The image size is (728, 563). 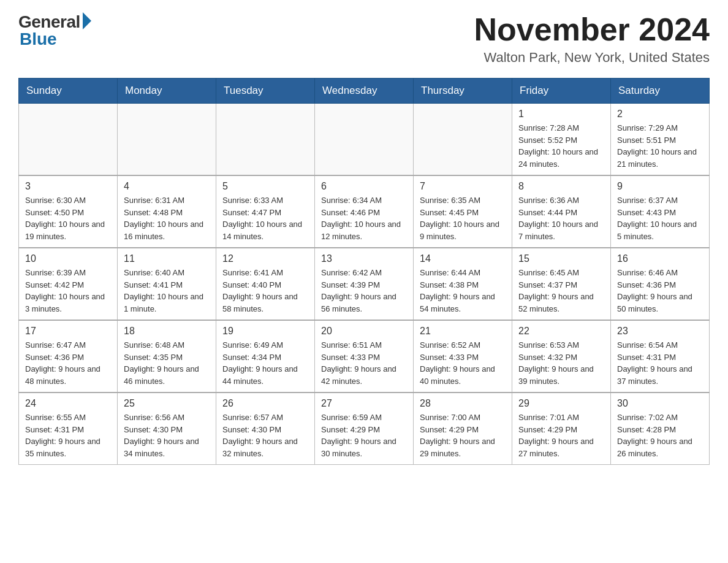 What do you see at coordinates (661, 91) in the screenshot?
I see `day-of-week-header: Saturday` at bounding box center [661, 91].